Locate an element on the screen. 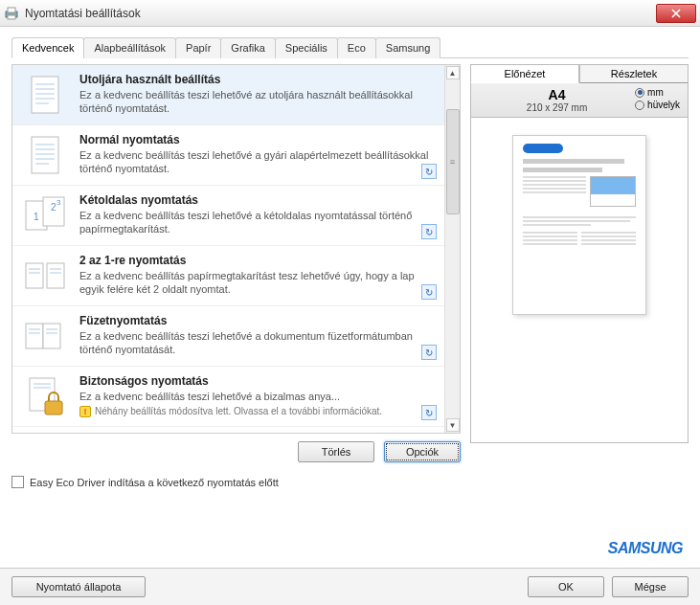 Image resolution: width=700 pixels, height=605 pixels. tab-details: Részletek is located at coordinates (634, 74).